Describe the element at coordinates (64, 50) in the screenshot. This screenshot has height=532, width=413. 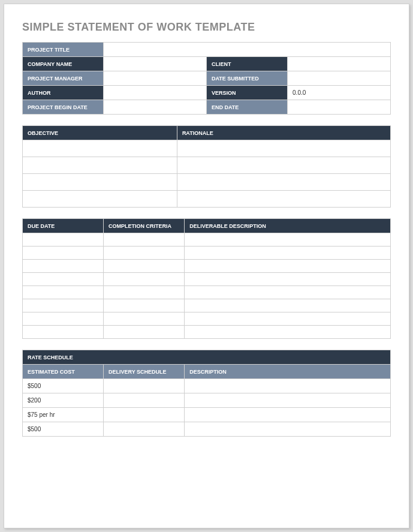
I see `project-title-label: PROJECT TITLE` at that location.